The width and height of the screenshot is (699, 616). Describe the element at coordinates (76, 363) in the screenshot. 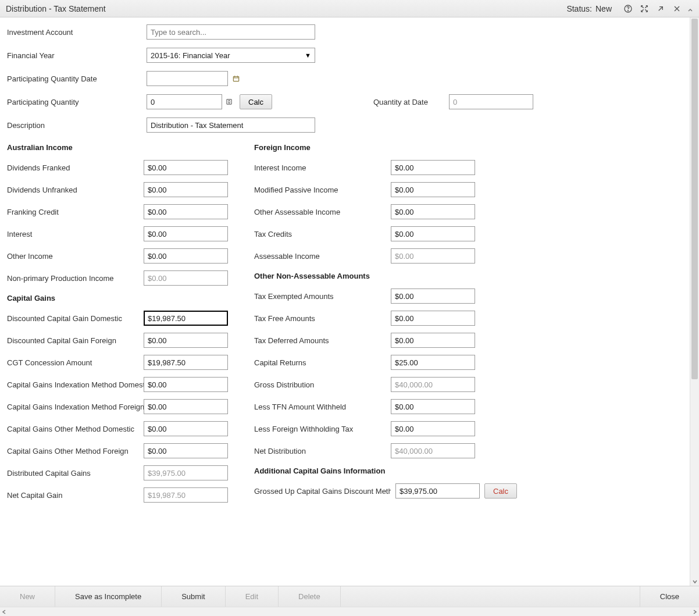

I see `cgt-conc-label: CGT Concession Amount` at that location.